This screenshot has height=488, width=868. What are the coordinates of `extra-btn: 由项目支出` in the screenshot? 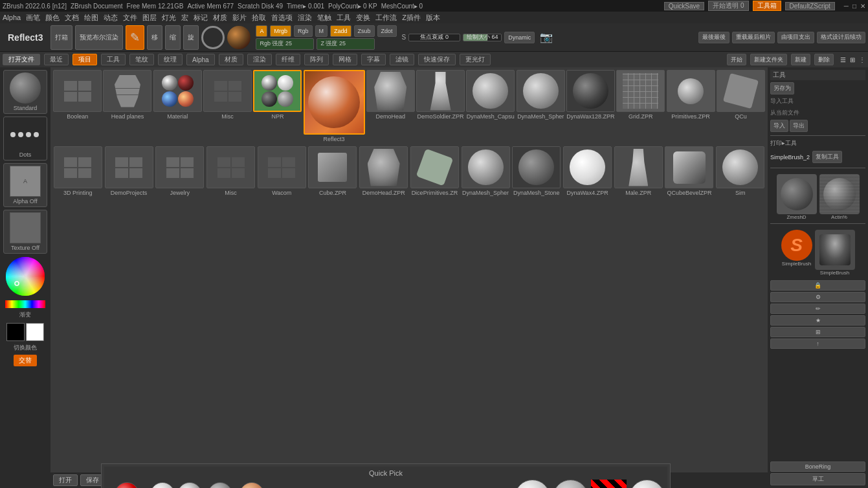 It's located at (796, 38).